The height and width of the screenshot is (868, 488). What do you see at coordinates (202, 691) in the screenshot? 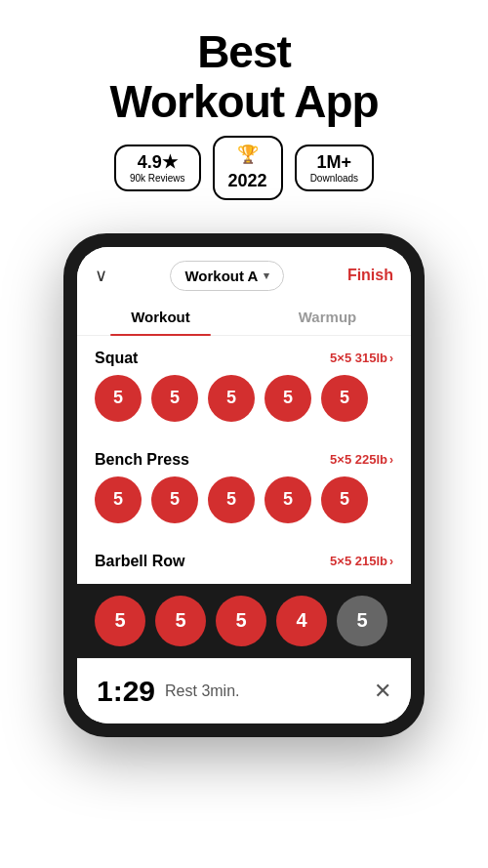
I see `timer-label: Rest 3min.` at bounding box center [202, 691].